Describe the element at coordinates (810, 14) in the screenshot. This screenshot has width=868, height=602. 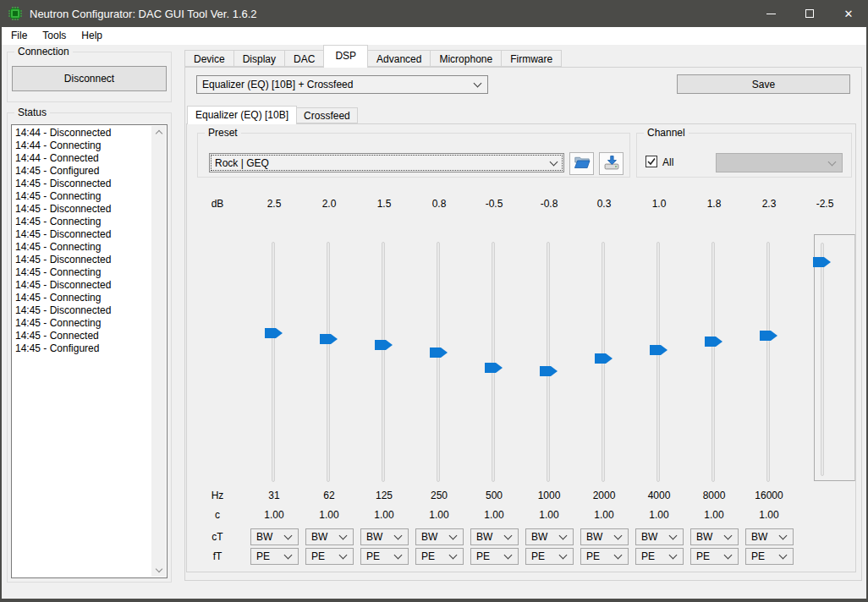
I see `maximize-icon` at that location.